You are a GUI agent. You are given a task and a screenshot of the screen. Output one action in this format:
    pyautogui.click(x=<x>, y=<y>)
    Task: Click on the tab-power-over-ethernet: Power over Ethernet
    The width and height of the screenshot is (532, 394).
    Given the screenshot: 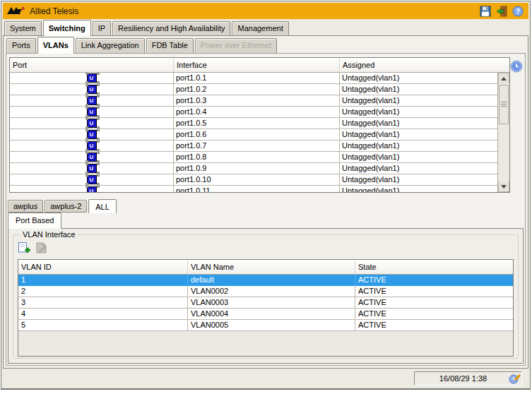 What is the action you would take?
    pyautogui.click(x=236, y=45)
    